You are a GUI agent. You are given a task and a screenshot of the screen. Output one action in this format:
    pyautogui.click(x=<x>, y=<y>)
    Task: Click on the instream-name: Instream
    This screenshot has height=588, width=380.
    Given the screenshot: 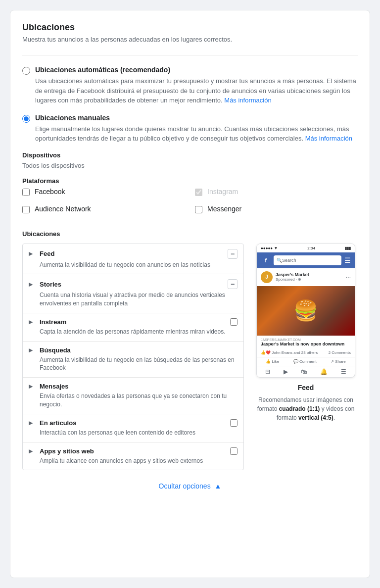 What is the action you would take?
    pyautogui.click(x=53, y=322)
    